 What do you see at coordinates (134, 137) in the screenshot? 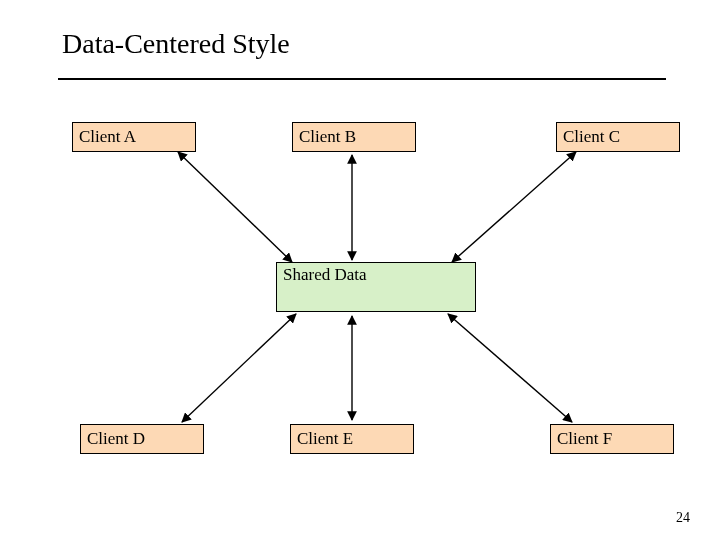
I see `client-a-box: Client A` at bounding box center [134, 137].